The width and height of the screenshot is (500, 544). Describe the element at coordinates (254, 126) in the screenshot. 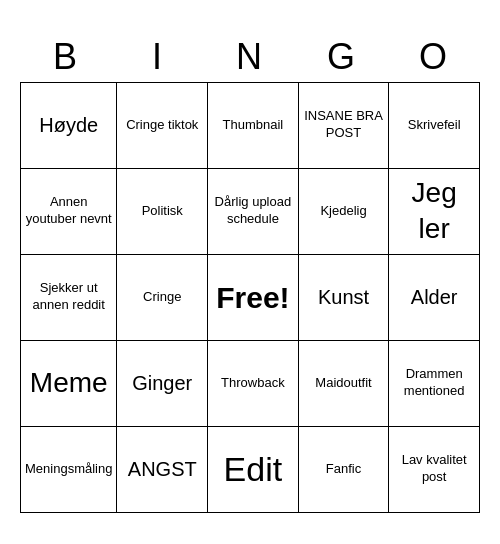

I see `cell-0-2: Thumbnail` at that location.